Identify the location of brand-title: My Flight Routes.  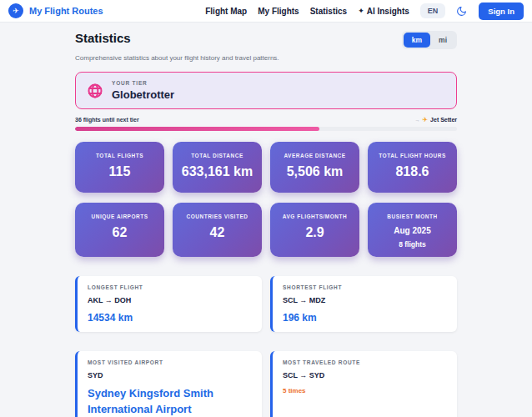
(67, 11).